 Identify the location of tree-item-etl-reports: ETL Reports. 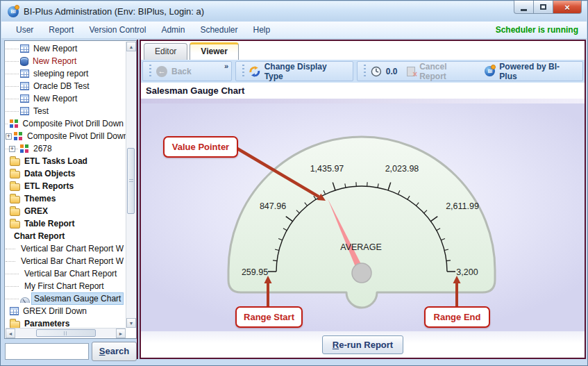
(65, 186).